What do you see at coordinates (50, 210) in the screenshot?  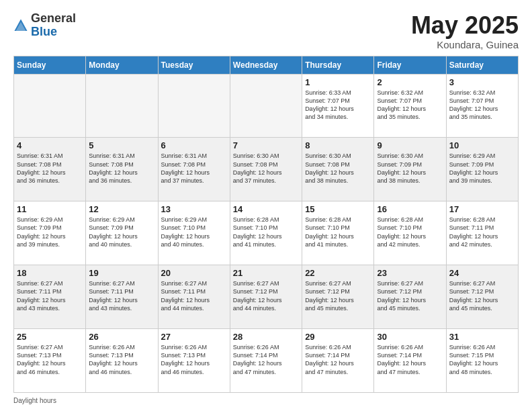 I see `day-number: 11` at bounding box center [50, 210].